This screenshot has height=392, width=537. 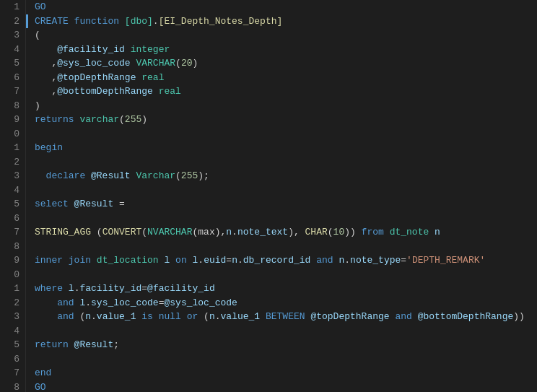 I want to click on token: max, so click(x=206, y=232).